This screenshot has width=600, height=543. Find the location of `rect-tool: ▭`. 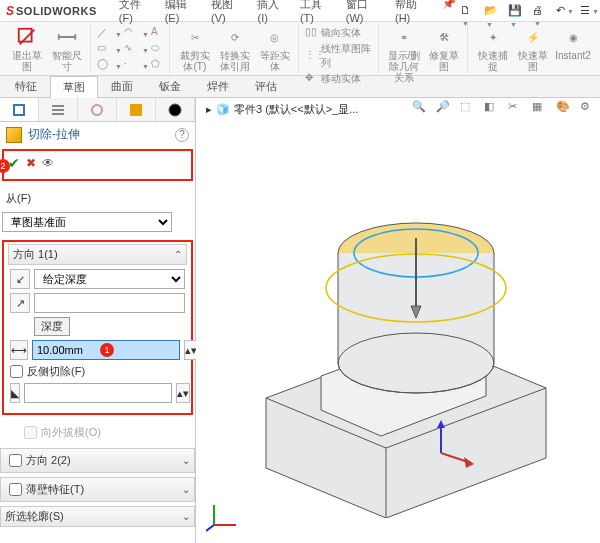

rect-tool: ▭ is located at coordinates (110, 49).